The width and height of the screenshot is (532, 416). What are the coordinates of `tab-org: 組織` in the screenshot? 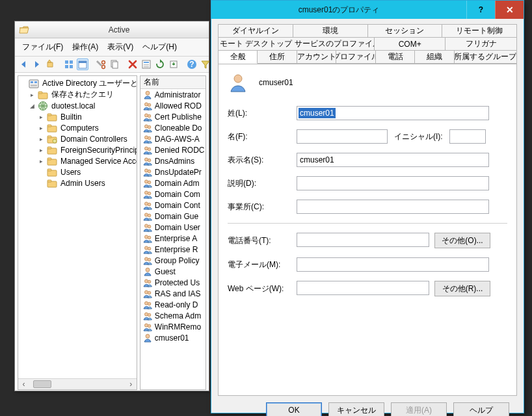 It's located at (434, 57).